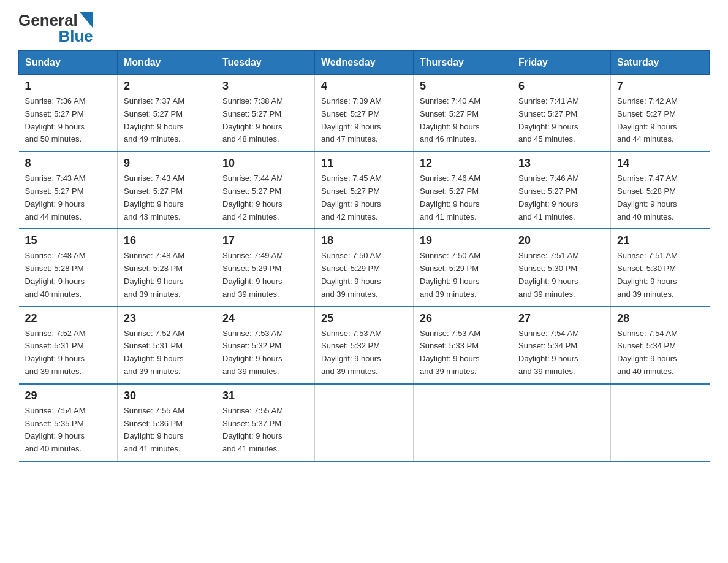  What do you see at coordinates (69, 113) in the screenshot?
I see `calendar-cell: 1 Sunrise: 7:36 AMSunset: 5:27 PMDayligh…` at bounding box center [69, 113].